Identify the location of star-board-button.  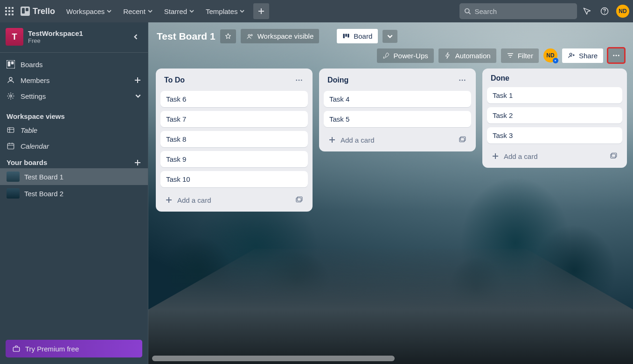
(228, 36).